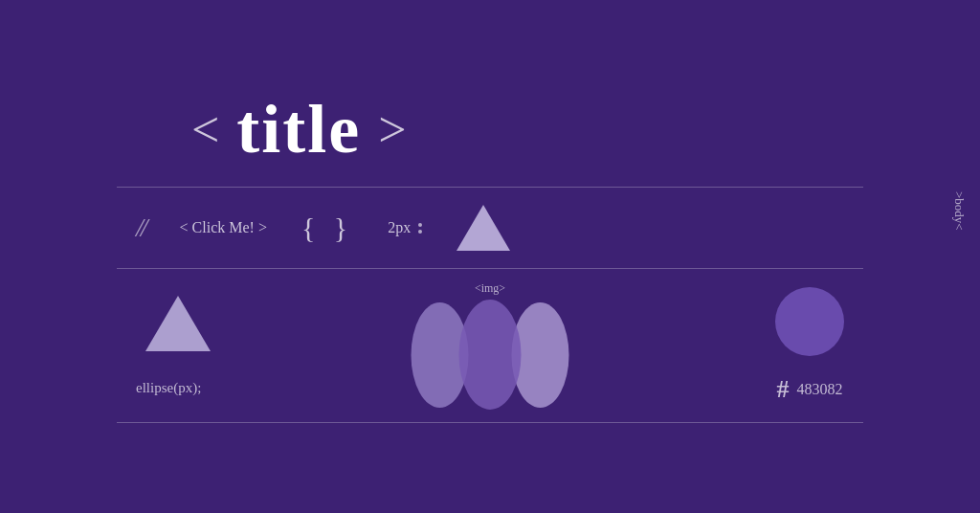 This screenshot has width=980, height=513. Describe the element at coordinates (279, 130) in the screenshot. I see `title-section: < title >` at that location.